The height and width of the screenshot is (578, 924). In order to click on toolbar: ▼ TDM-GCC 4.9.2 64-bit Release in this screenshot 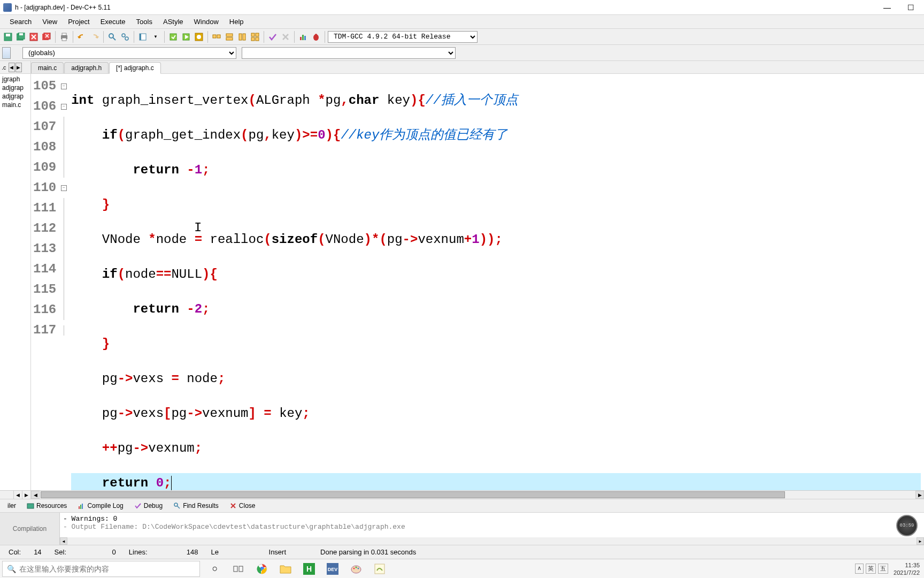, I will do `click(462, 37)`.